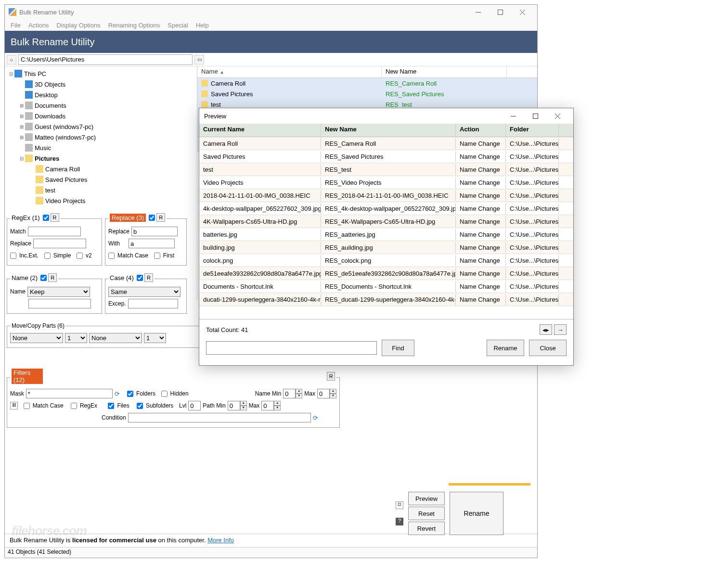 This screenshot has height=588, width=722. Describe the element at coordinates (194, 406) in the screenshot. I see `filters-lvl-input` at that location.